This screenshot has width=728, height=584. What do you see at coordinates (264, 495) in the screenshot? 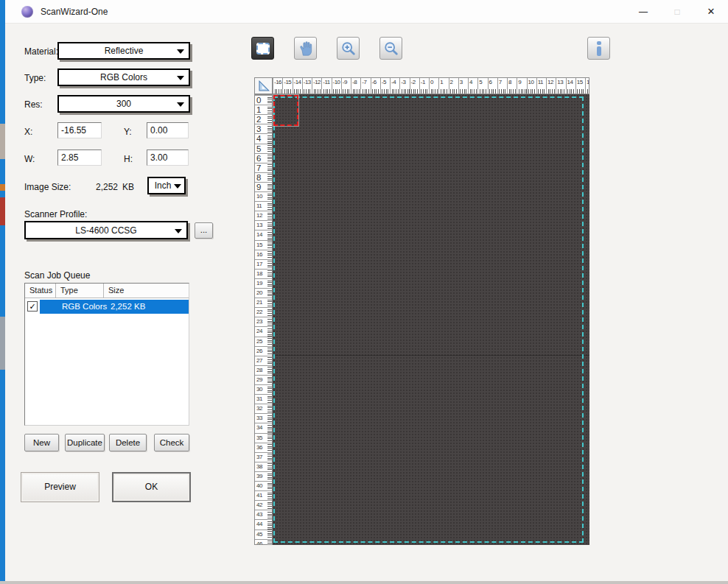
I see `v-ruler-cell: 41` at bounding box center [264, 495].